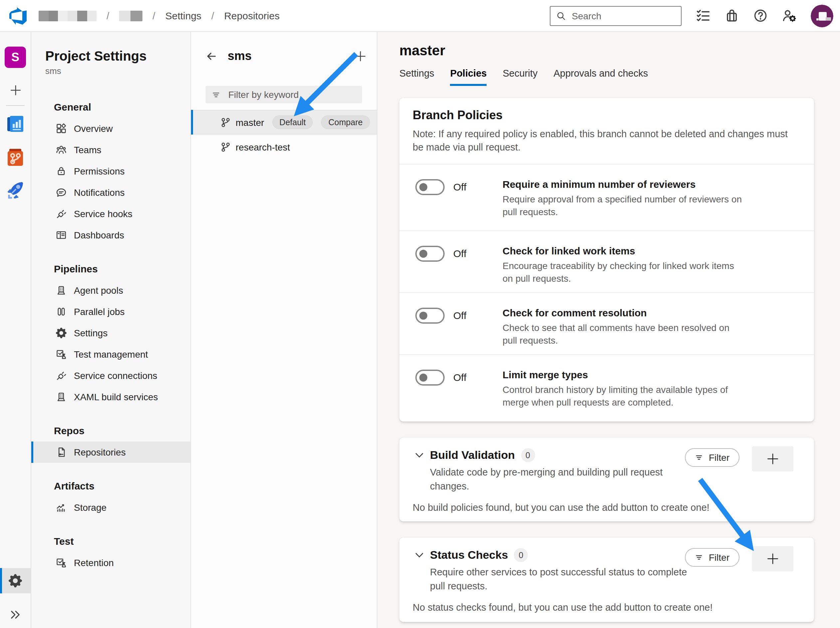  I want to click on toggle-min-reviewers, so click(430, 187).